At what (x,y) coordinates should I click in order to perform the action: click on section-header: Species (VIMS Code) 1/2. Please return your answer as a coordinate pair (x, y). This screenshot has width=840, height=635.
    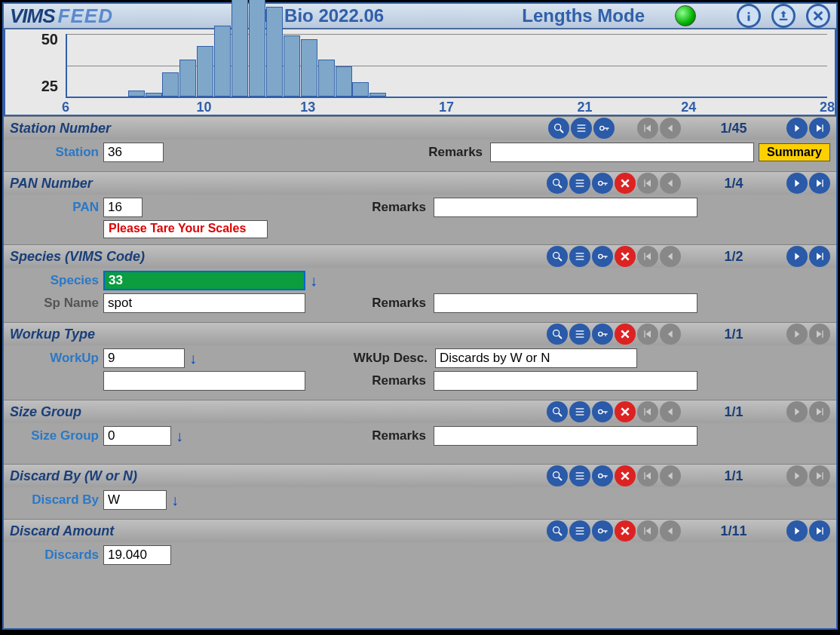
    Looking at the image, I should click on (420, 256).